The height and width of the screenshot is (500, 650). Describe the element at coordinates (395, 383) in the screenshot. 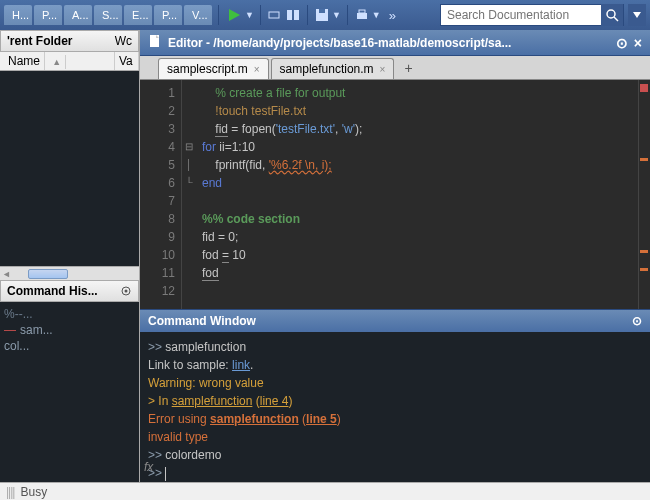

I see `command-line: Warning: wrong value` at that location.